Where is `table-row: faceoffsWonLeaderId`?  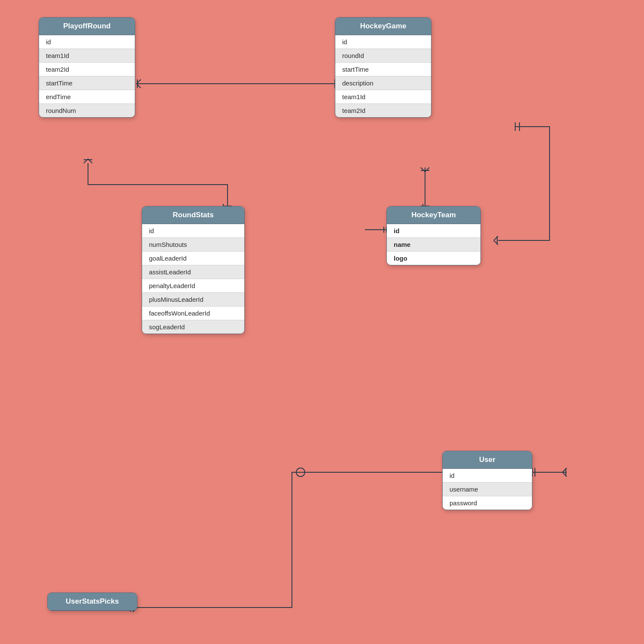 table-row: faceoffsWonLeaderId is located at coordinates (193, 313).